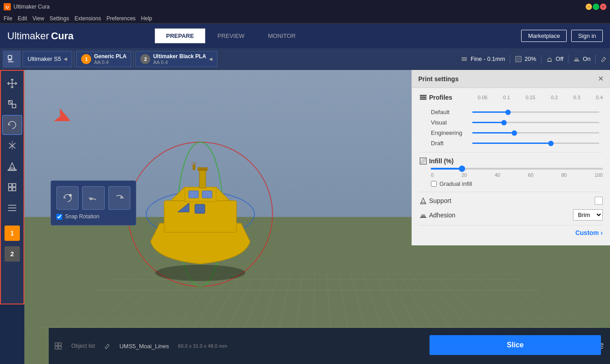 The width and height of the screenshot is (610, 364). I want to click on menu-edit: Edit, so click(23, 18).